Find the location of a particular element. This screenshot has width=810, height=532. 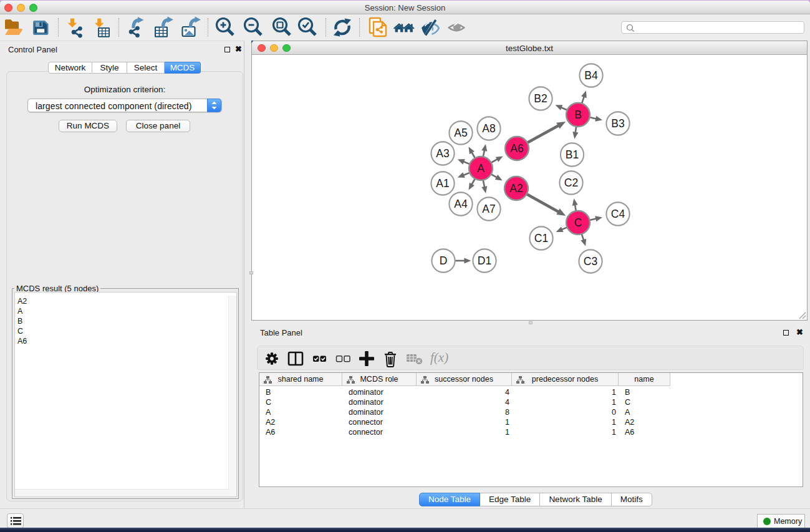

svg-text: A2 is located at coordinates (516, 188).